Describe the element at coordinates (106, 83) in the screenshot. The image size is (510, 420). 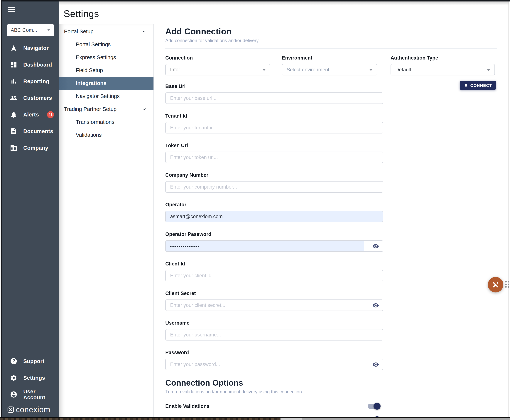
I see `subnav-item-integrations-selected: Integrations` at that location.